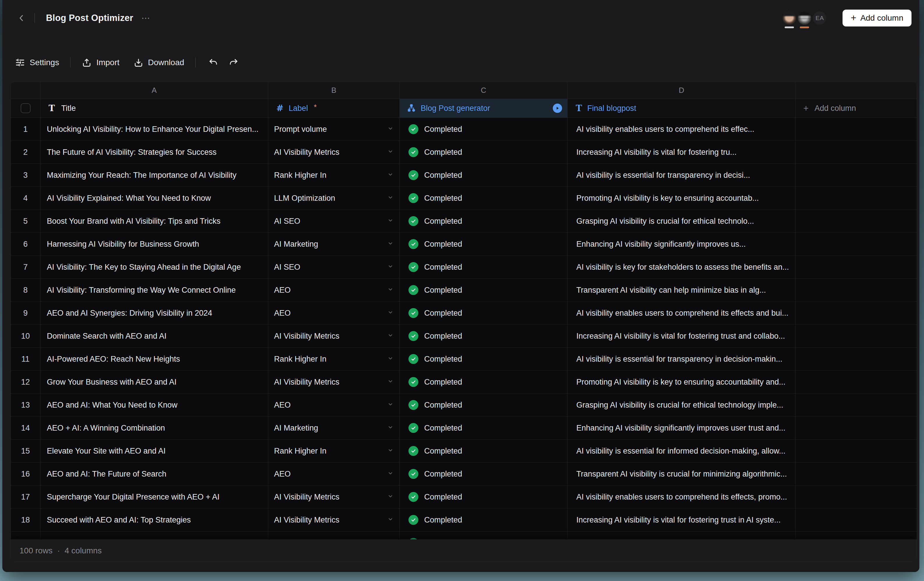  What do you see at coordinates (25, 244) in the screenshot?
I see `row-number: 6` at bounding box center [25, 244].